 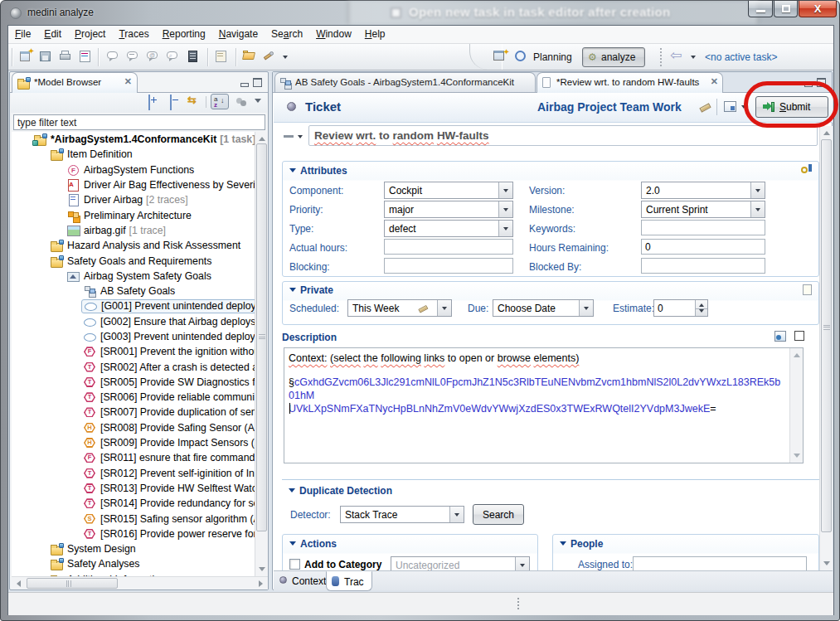 What do you see at coordinates (66, 57) in the screenshot?
I see `print-icon` at bounding box center [66, 57].